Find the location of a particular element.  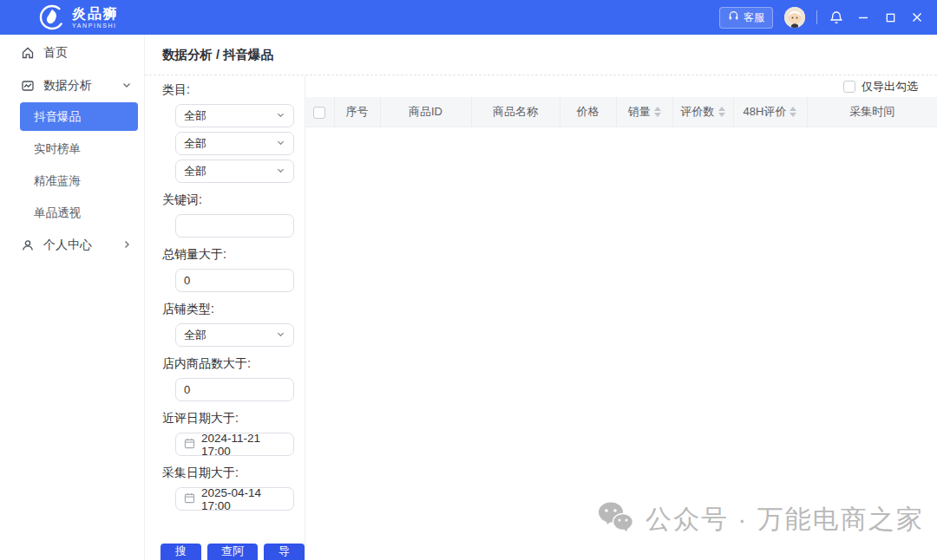

titlebar-divider is located at coordinates (817, 17).